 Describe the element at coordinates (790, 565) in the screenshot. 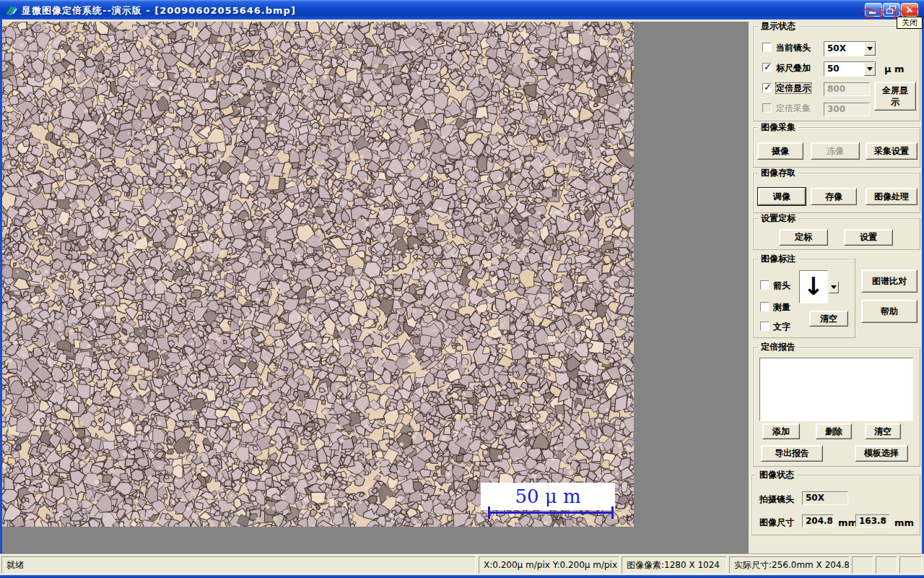

I see `status-actual-size: 实际尺寸:256.0mm X 204.8mm` at that location.